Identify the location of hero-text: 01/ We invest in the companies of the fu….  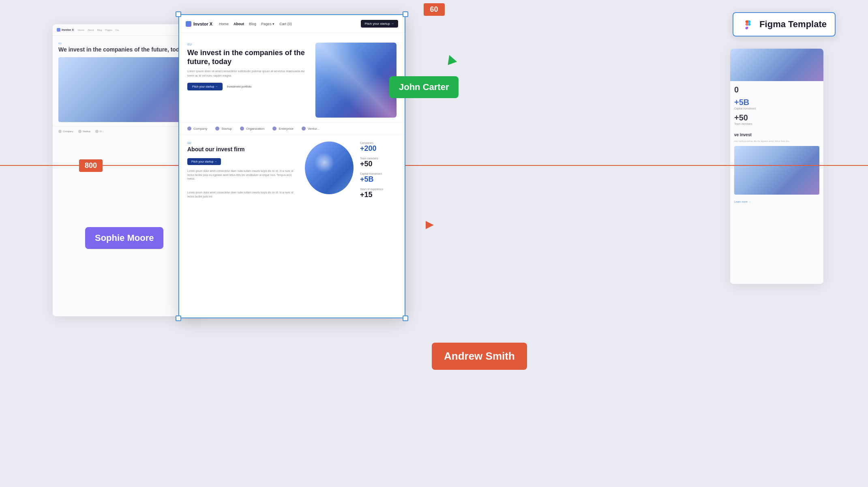
(248, 79).